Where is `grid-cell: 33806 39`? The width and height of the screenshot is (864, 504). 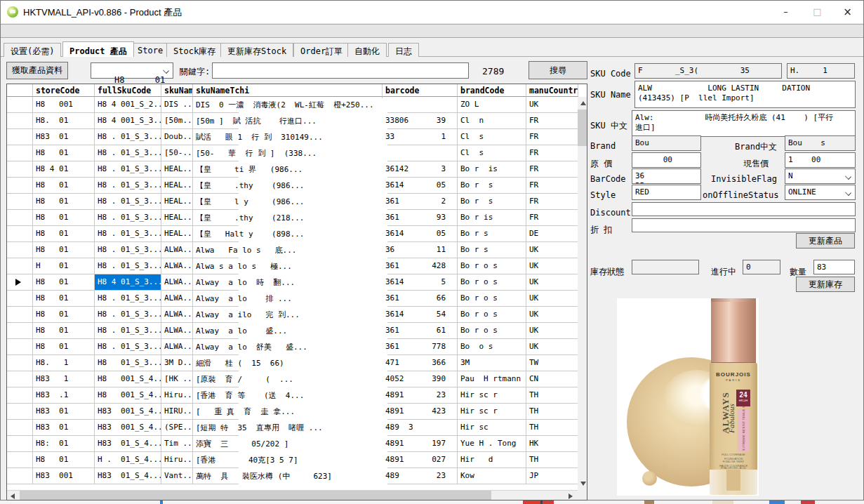
grid-cell: 33806 39 is located at coordinates (420, 121).